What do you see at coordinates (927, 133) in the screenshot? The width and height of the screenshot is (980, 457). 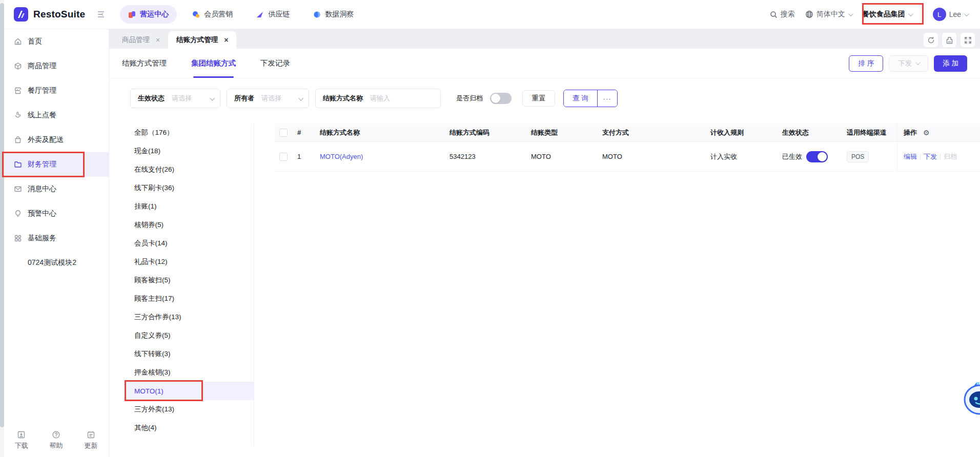 I see `column-settings-icon: ⚙` at bounding box center [927, 133].